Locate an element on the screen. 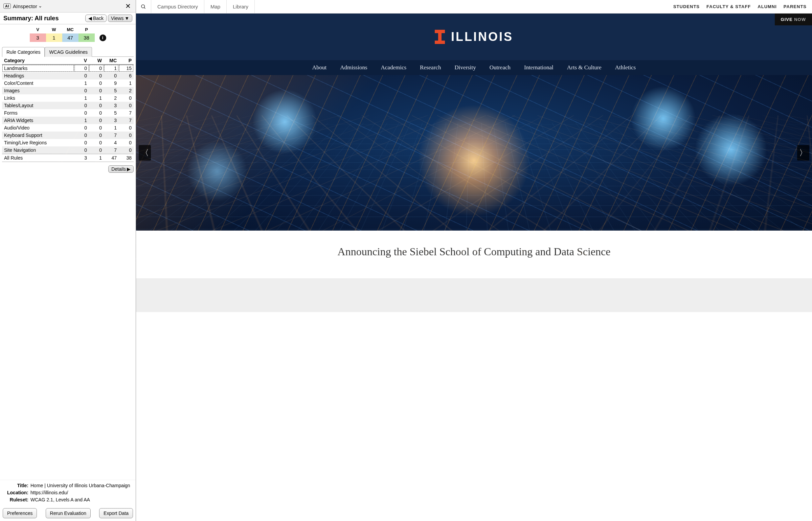 The width and height of the screenshot is (812, 521). triangle-down-icon: ▼ is located at coordinates (127, 18).